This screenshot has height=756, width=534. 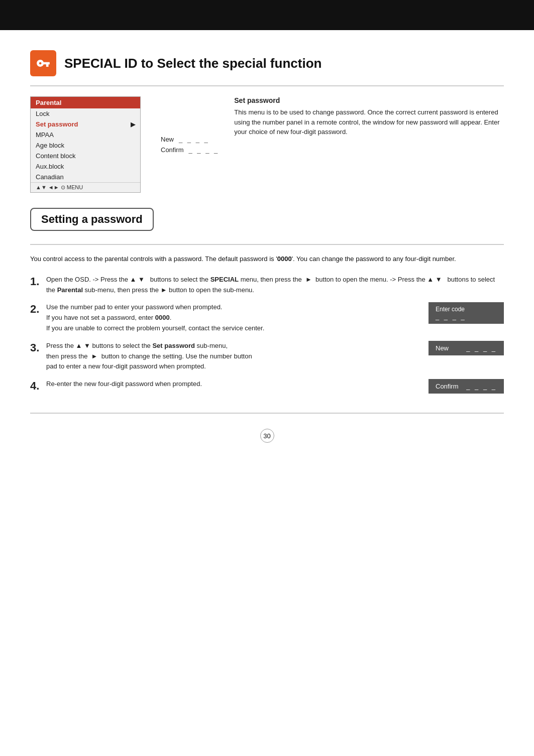 What do you see at coordinates (267, 413) in the screenshot?
I see `bottom-divider` at bounding box center [267, 413].